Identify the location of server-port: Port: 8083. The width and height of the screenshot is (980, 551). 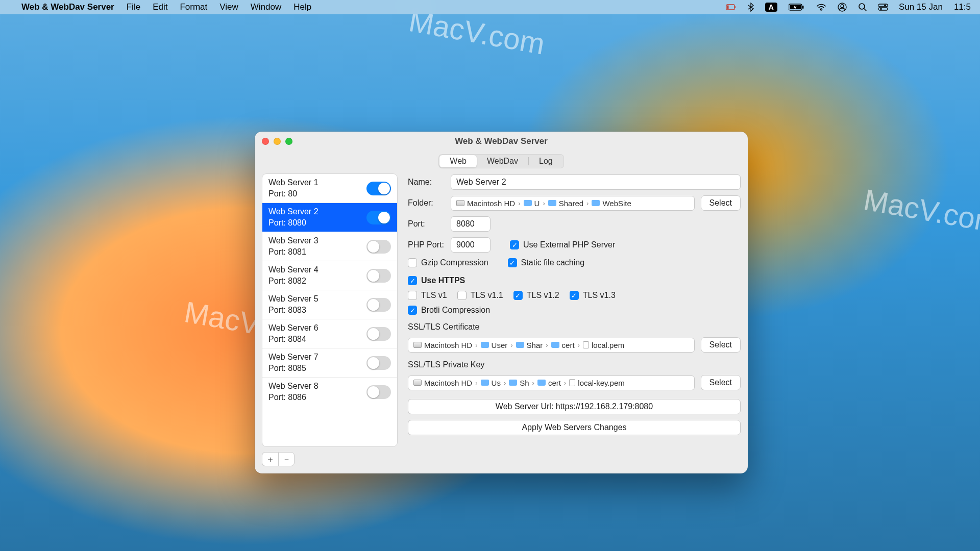
(293, 310).